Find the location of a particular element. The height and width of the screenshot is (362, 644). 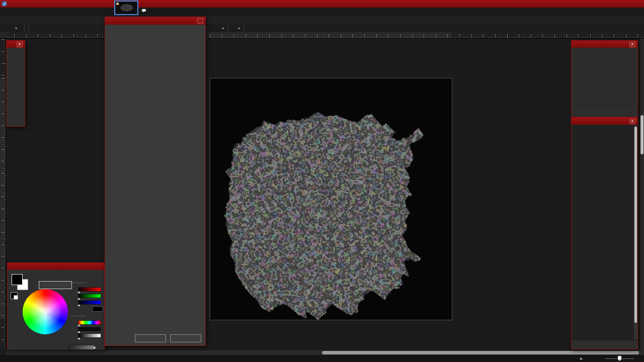

hex-input is located at coordinates (98, 309).